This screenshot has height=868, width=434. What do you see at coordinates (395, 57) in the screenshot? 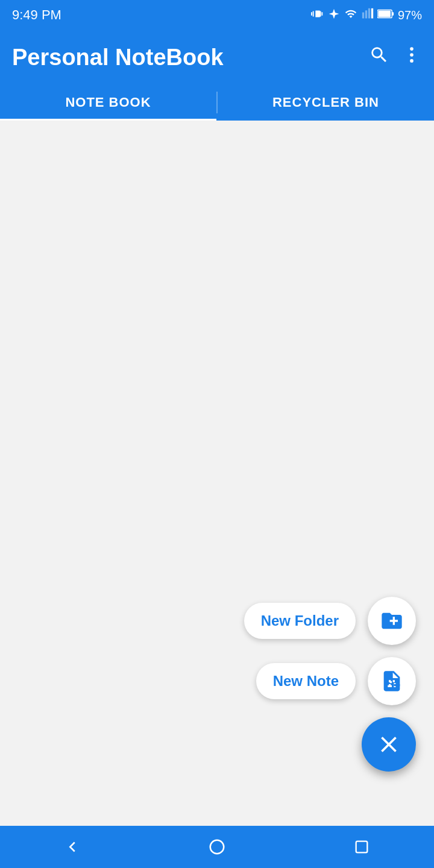
I see `header-actions` at bounding box center [395, 57].